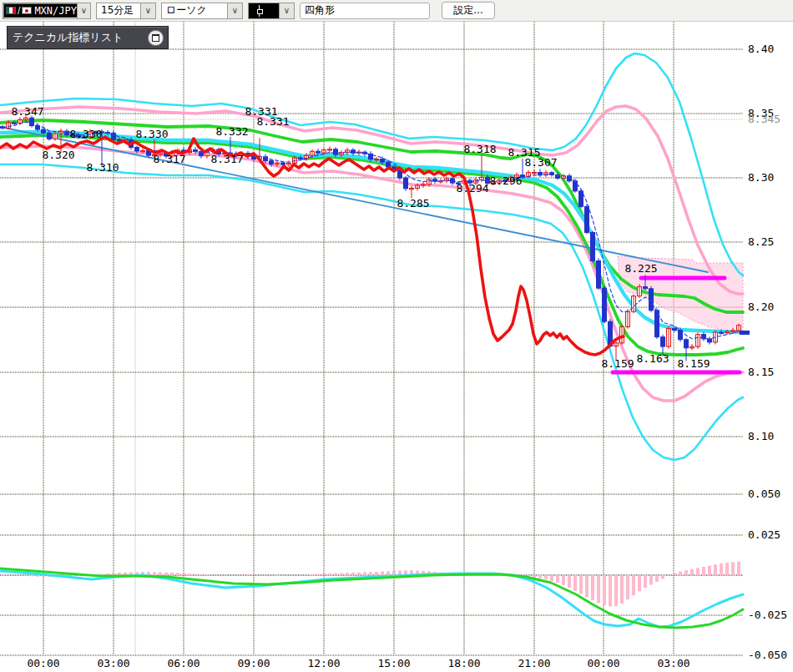 The height and width of the screenshot is (672, 793). Describe the element at coordinates (126, 11) in the screenshot. I see `timeframe-select: 15分足 ∨` at that location.